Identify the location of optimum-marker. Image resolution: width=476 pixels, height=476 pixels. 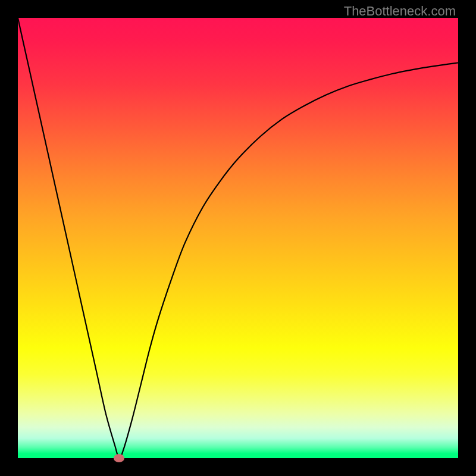
(119, 458).